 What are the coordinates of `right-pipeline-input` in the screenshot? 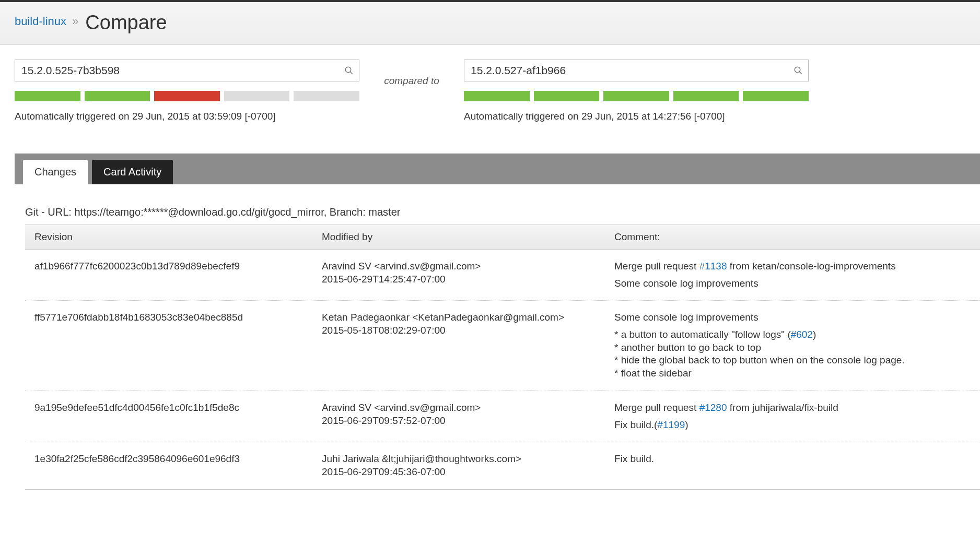 It's located at (636, 70).